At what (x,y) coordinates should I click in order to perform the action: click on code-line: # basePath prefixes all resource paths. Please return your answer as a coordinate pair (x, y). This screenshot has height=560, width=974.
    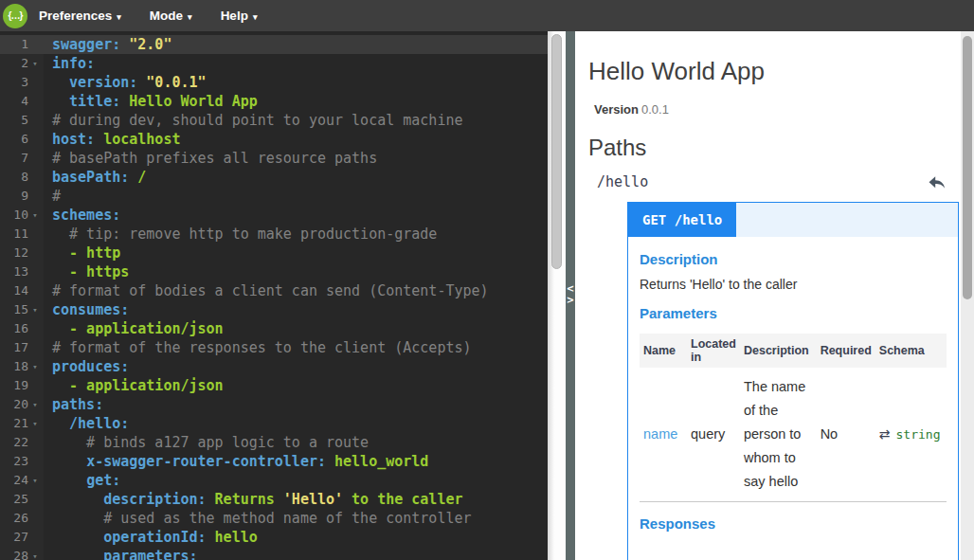
    Looking at the image, I should click on (305, 158).